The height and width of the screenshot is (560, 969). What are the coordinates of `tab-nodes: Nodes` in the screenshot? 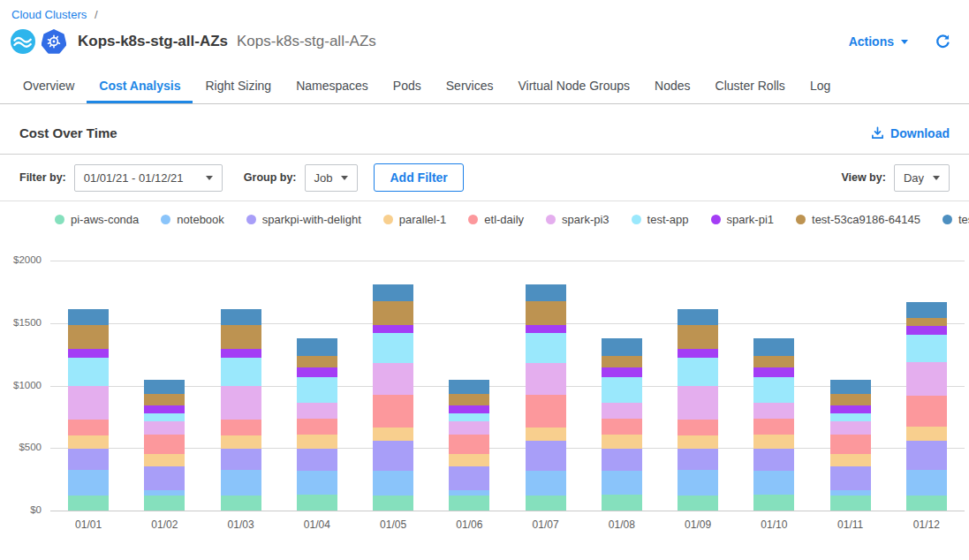 It's located at (672, 87).